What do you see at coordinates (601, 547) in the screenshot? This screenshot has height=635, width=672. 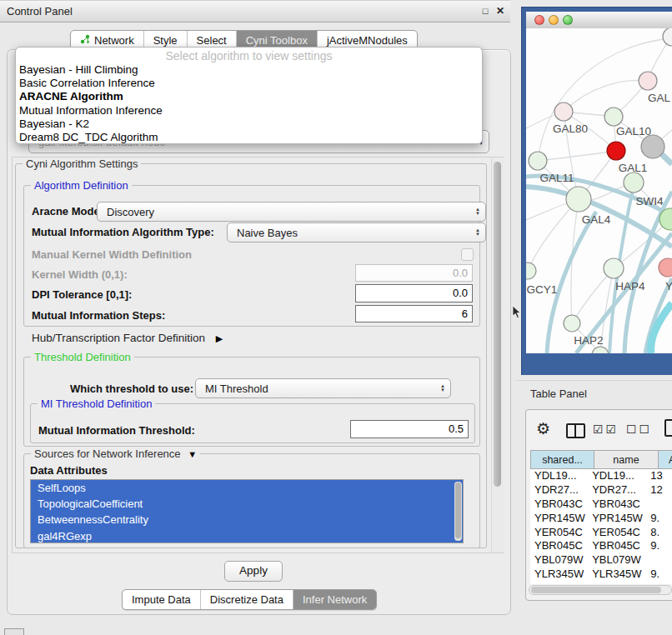 I see `table-row: YBR045CYBR045C9.` at bounding box center [601, 547].